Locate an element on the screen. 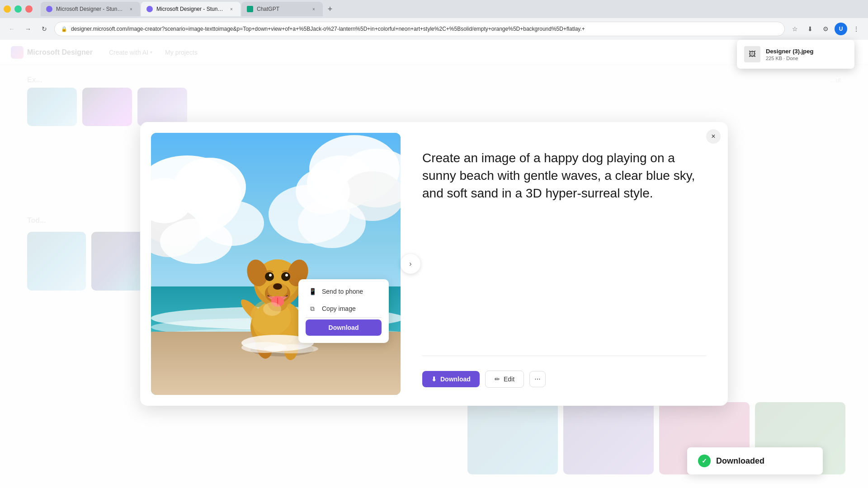 Image resolution: width=868 pixels, height=488 pixels. check-symbol: ✓ is located at coordinates (704, 461).